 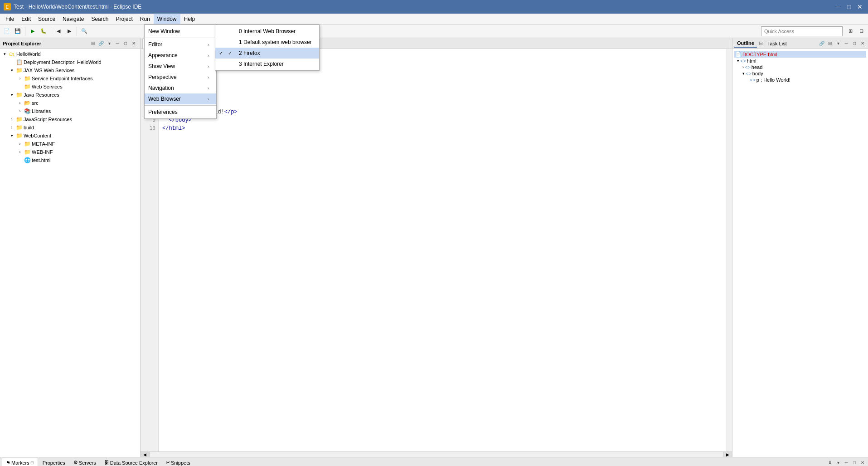 I want to click on menu-file: File, so click(x=10, y=19).